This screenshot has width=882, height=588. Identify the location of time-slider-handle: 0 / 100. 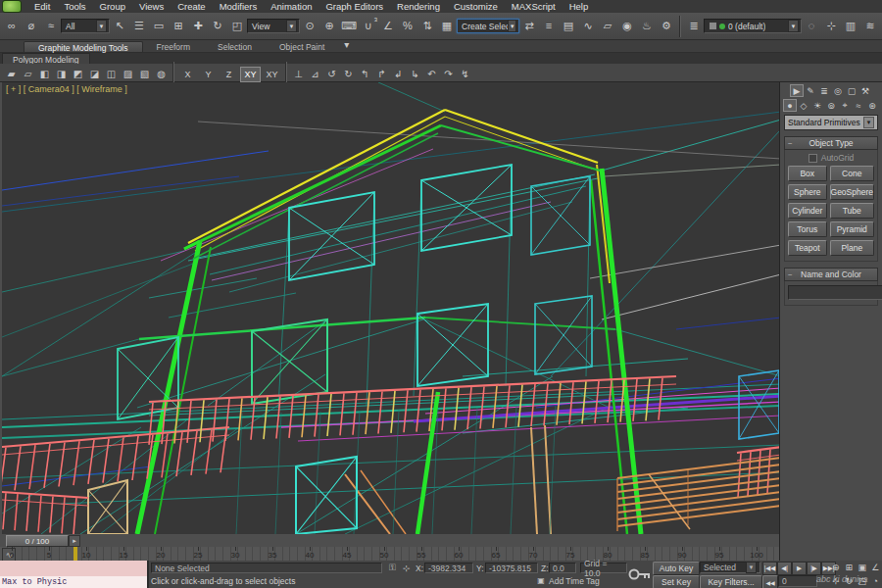
(37, 541).